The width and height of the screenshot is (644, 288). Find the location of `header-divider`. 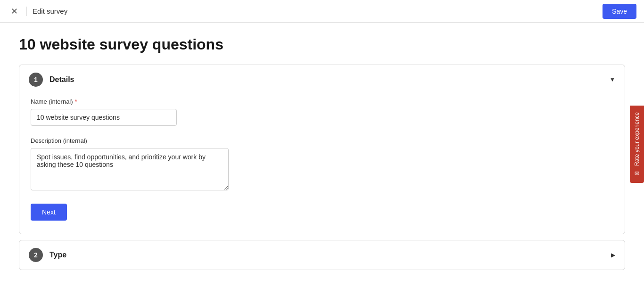

header-divider is located at coordinates (26, 11).